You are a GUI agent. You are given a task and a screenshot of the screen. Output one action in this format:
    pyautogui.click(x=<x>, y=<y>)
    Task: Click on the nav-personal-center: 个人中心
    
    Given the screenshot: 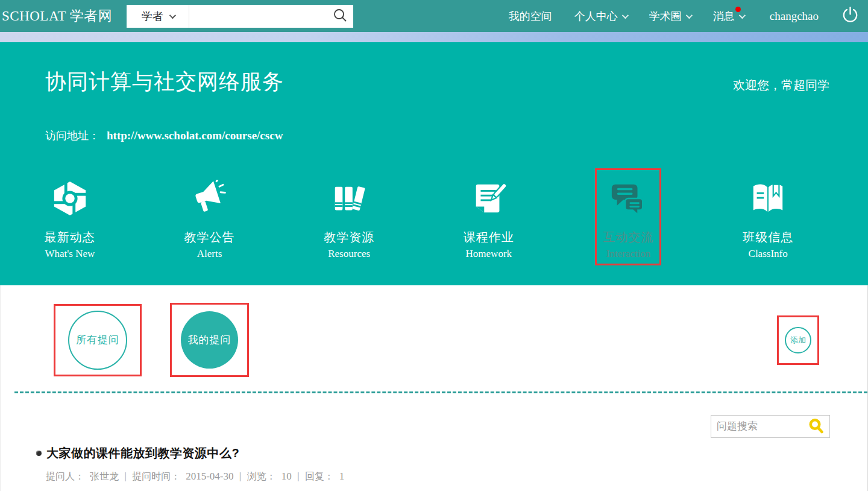 What is the action you would take?
    pyautogui.click(x=600, y=16)
    